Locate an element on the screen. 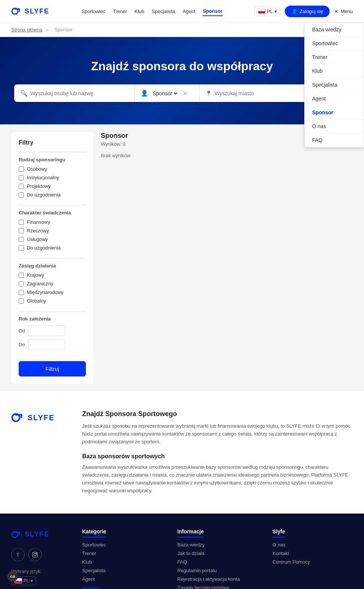 The height and width of the screenshot is (589, 364). filter-finansowy: Finansowy is located at coordinates (52, 222).